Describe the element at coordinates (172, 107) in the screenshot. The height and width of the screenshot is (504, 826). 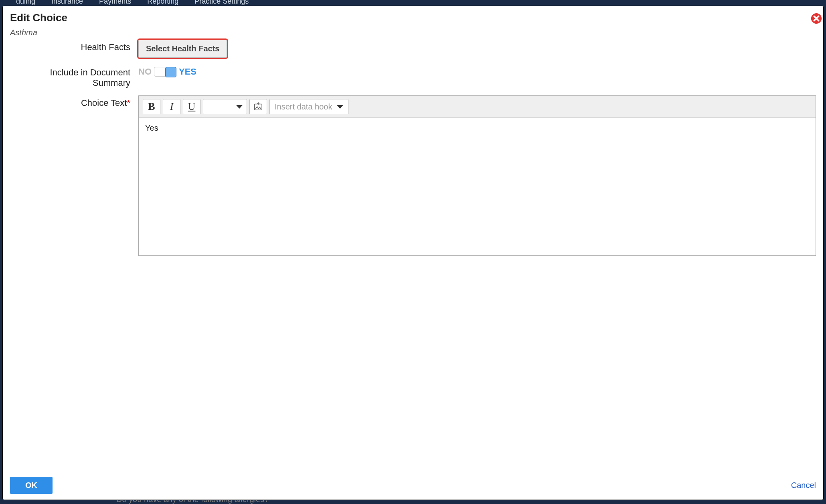
I see `italic-button: I` at that location.